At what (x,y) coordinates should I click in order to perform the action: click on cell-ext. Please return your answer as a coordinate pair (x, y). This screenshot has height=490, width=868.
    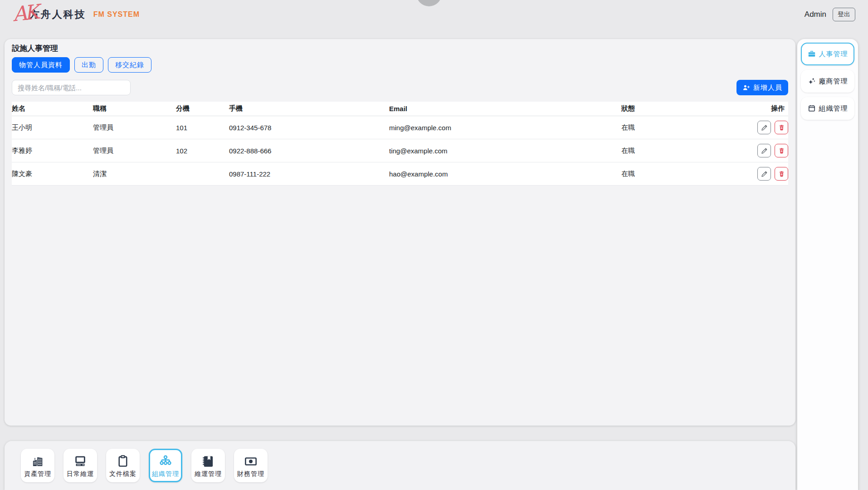
    Looking at the image, I should click on (202, 174).